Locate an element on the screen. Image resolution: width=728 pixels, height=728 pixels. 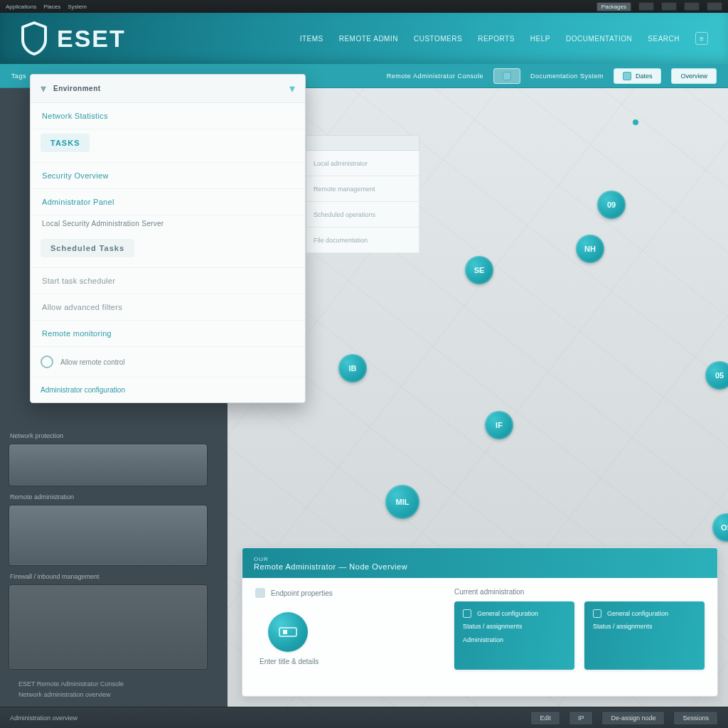
dd-item-sub: Local Security Administration Server is located at coordinates (168, 225).